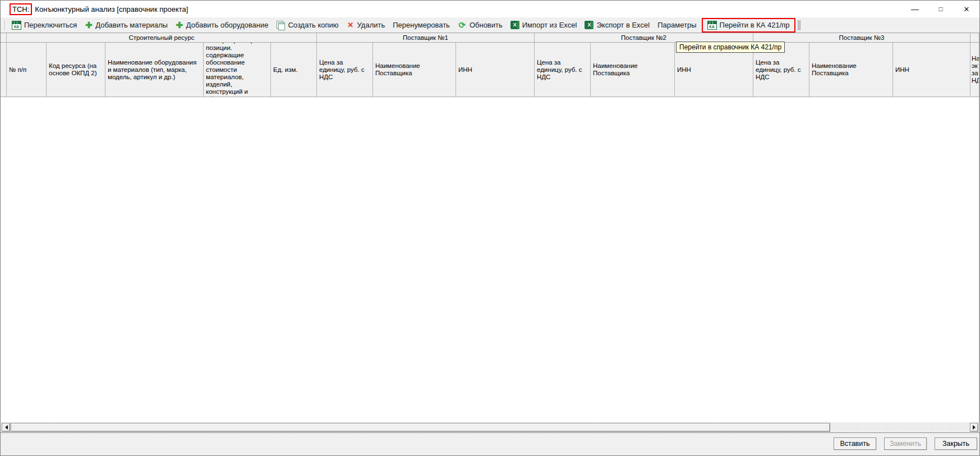  What do you see at coordinates (421, 427) in the screenshot?
I see `scrollbar-thumb` at bounding box center [421, 427].